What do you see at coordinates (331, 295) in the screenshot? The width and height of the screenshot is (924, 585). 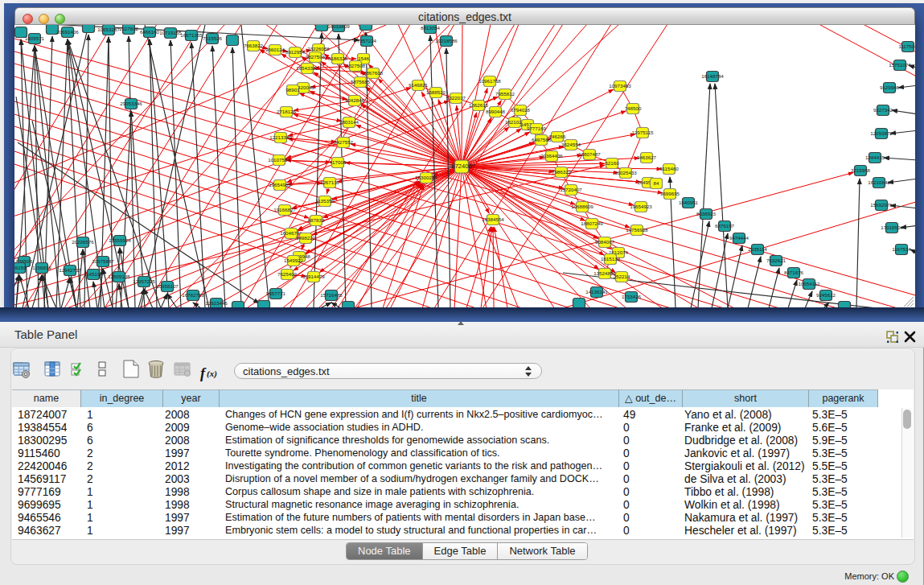 I see `svg-text: 15716485` at bounding box center [331, 295].